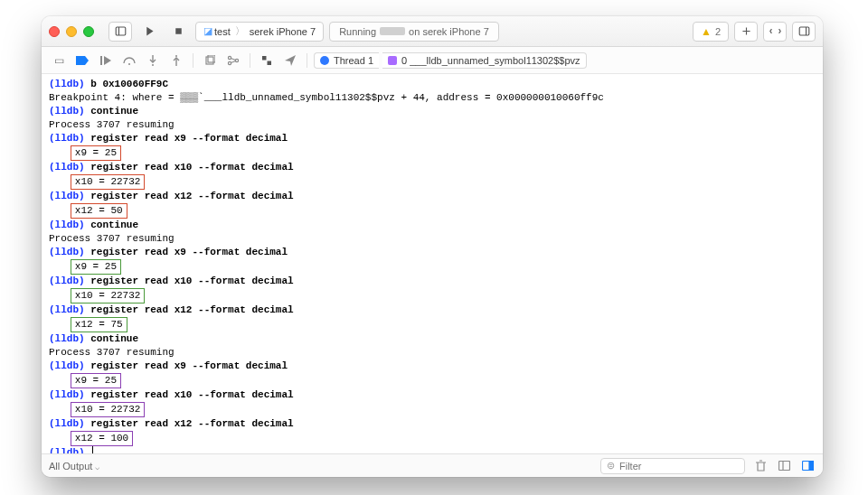 The height and width of the screenshot is (495, 868). I want to click on frame-label: 0 ___lldb_unnamed_symbol11302$$pvz, so click(491, 61).